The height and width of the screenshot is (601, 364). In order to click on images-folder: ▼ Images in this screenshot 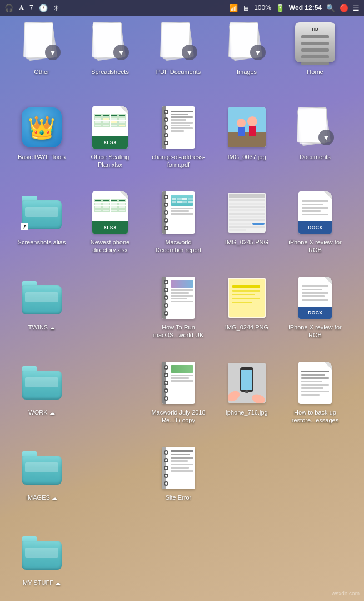, I will do `click(247, 48)`.